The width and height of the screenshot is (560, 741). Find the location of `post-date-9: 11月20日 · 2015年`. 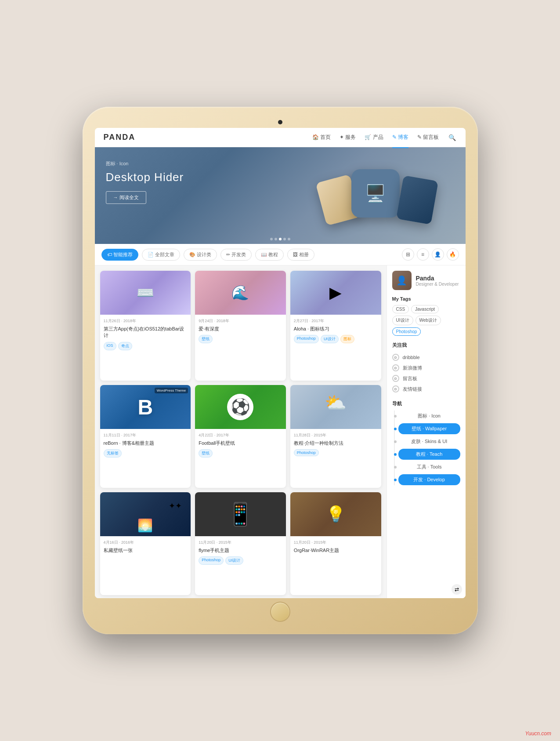

post-date-9: 11月20日 · 2015年 is located at coordinates (336, 542).